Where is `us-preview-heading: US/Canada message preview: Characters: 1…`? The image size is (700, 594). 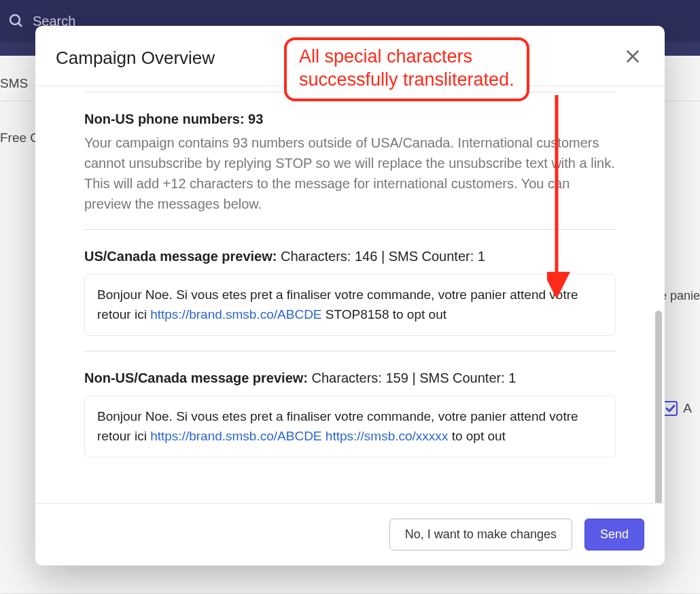 us-preview-heading: US/Canada message preview: Characters: 1… is located at coordinates (350, 257).